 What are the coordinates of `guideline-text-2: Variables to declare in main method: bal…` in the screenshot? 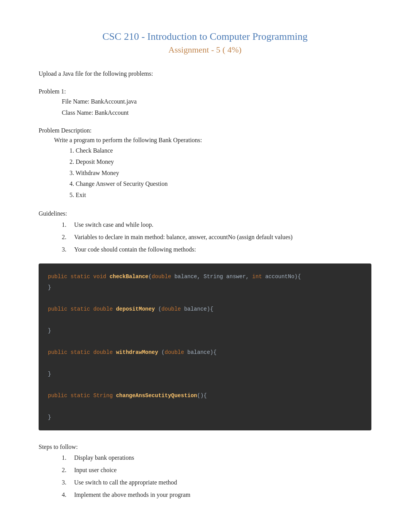 It's located at (183, 237).